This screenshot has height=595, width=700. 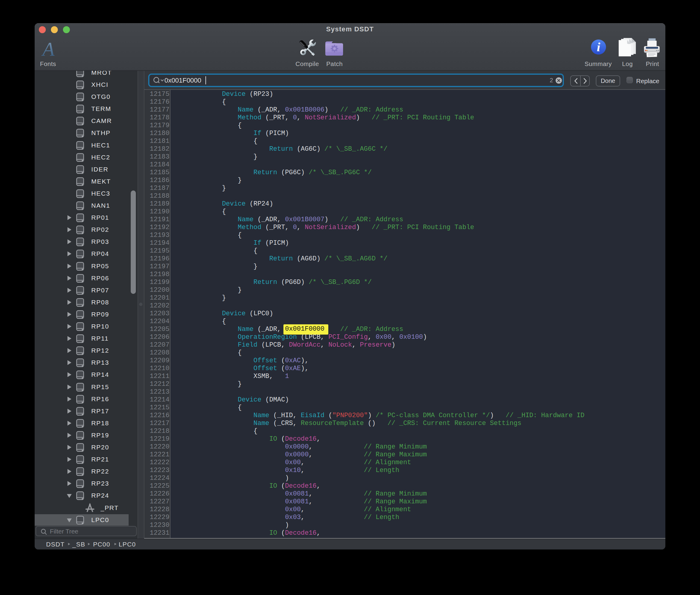 I want to click on svg-text: i, so click(x=599, y=47).